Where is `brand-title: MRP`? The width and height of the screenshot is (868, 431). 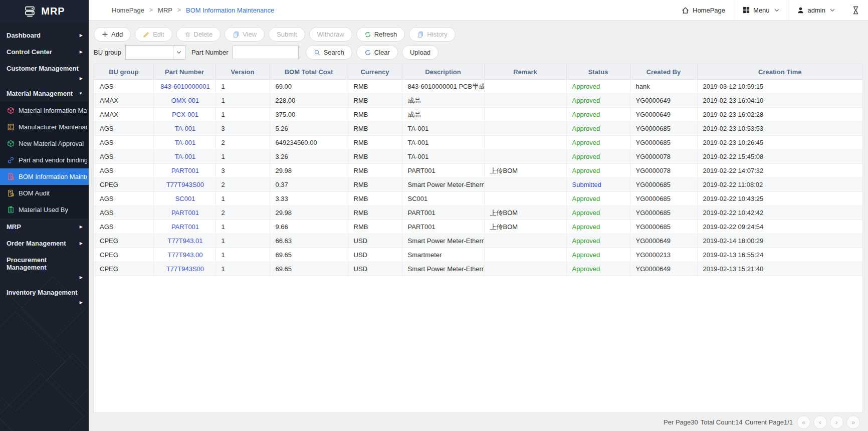 brand-title: MRP is located at coordinates (53, 11).